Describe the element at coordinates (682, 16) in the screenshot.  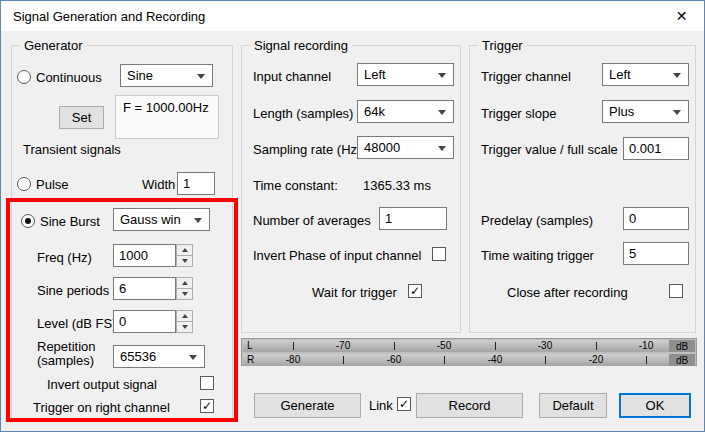
I see `close-icon: ✕` at that location.